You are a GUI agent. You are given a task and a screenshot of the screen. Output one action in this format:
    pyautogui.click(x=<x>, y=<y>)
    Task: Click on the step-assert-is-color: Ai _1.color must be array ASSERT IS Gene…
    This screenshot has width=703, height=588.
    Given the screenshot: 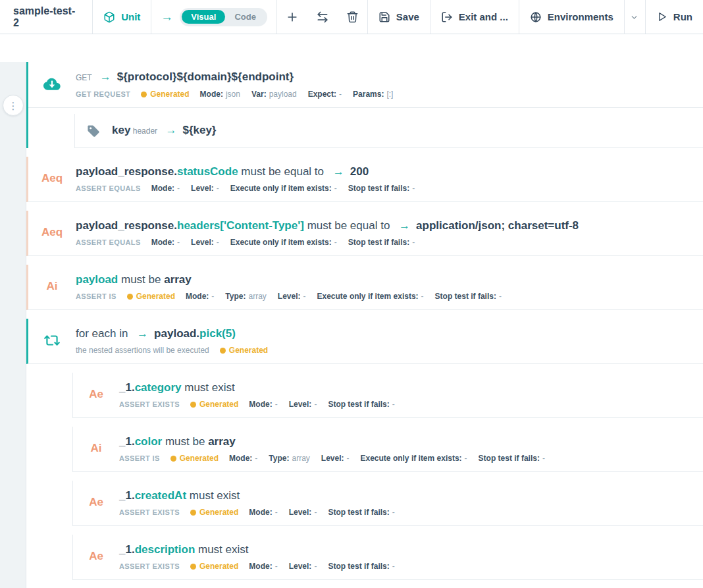 What is the action you would take?
    pyautogui.click(x=388, y=449)
    